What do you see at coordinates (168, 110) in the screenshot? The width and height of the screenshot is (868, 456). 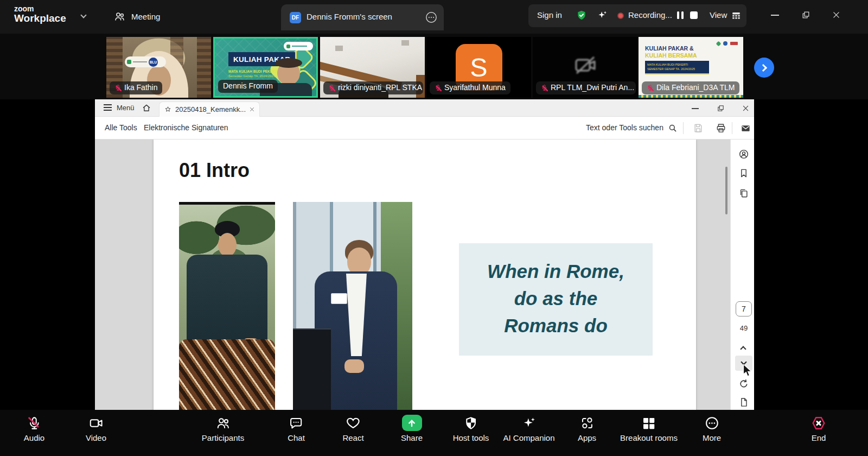 I see `star-icon` at bounding box center [168, 110].